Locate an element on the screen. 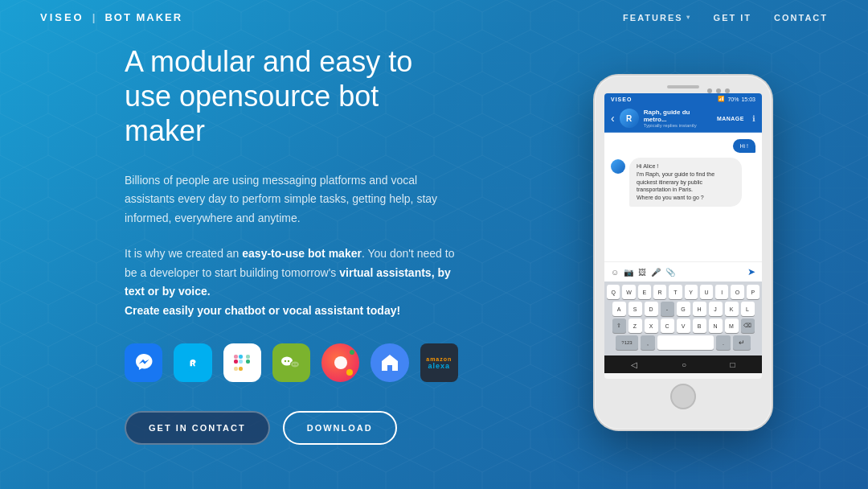  chat-settings-icon: ℹ is located at coordinates (754, 119).